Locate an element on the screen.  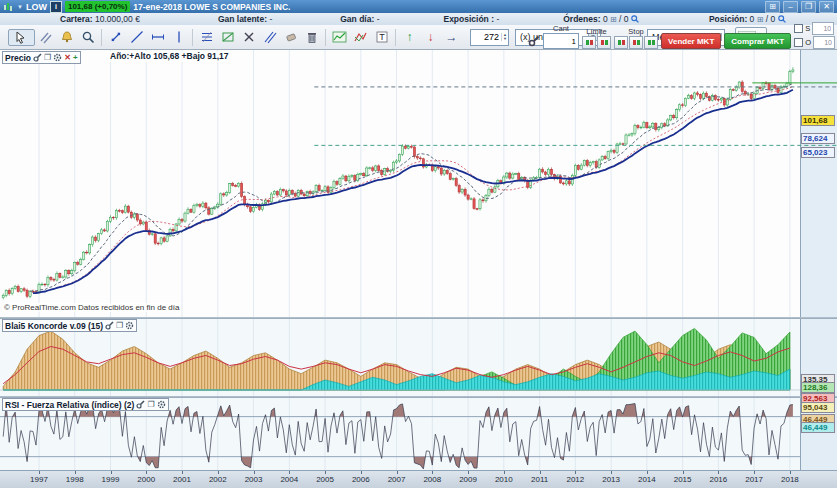
trendline-tool-button is located at coordinates (136, 38).